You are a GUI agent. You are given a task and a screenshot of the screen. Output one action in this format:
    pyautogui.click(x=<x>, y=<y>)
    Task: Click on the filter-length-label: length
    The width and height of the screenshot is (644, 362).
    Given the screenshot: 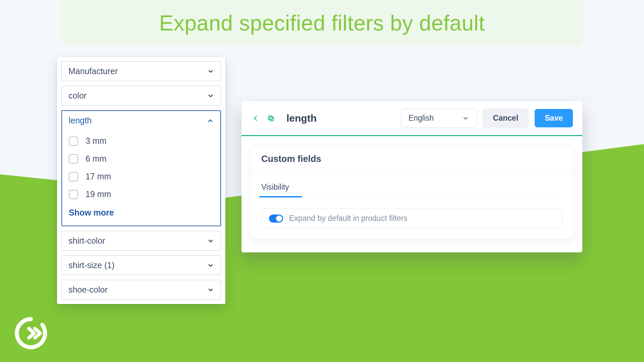 What is the action you would take?
    pyautogui.click(x=80, y=121)
    